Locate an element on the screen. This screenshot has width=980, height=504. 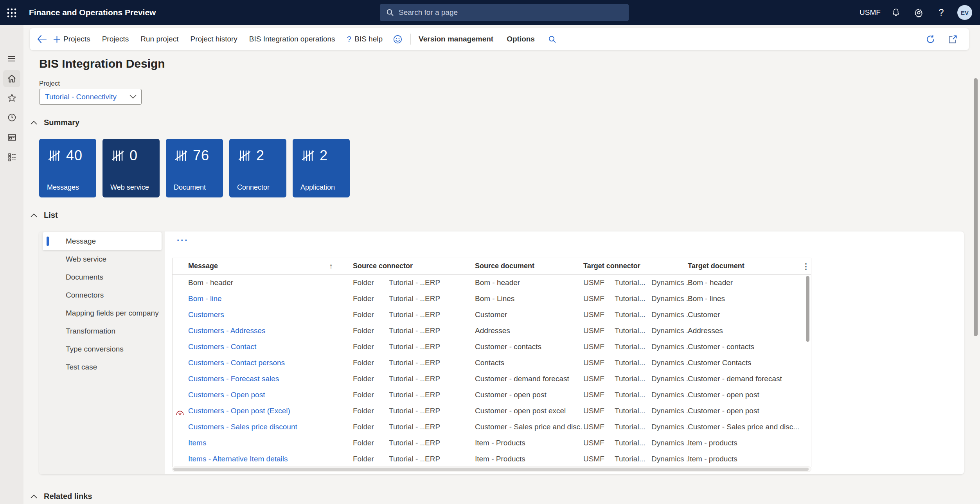
menu-item-project-history: Project history is located at coordinates (214, 39).